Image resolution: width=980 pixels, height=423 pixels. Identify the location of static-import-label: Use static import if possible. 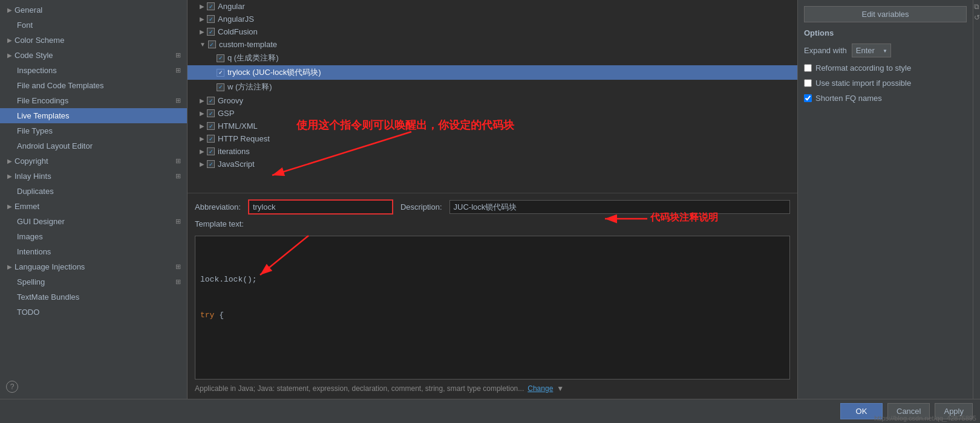
(863, 83).